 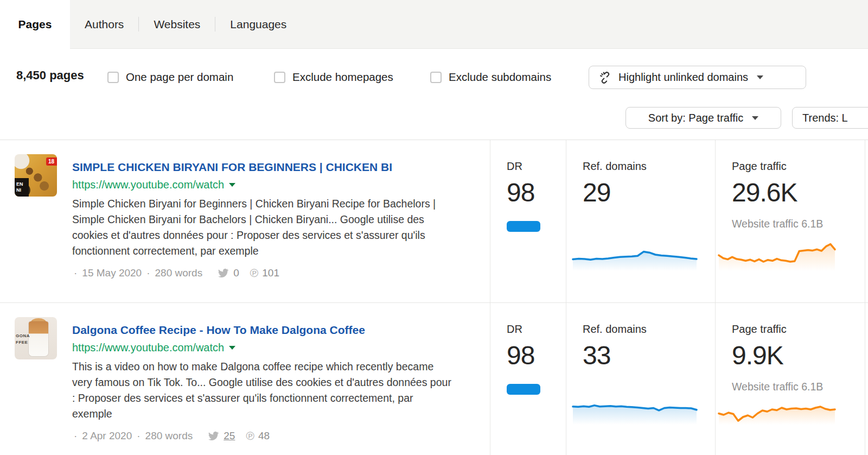 I want to click on tab-authors: Authors, so click(x=104, y=24).